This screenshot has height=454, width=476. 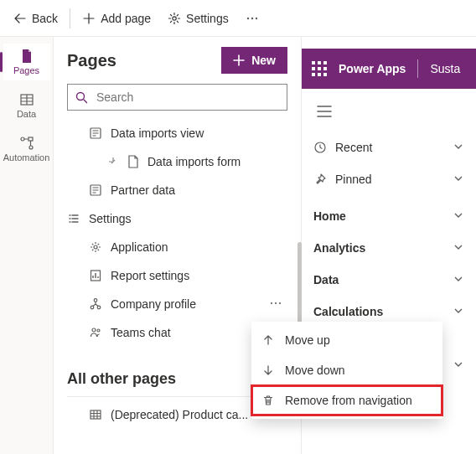 I want to click on pin-icon, so click(x=320, y=179).